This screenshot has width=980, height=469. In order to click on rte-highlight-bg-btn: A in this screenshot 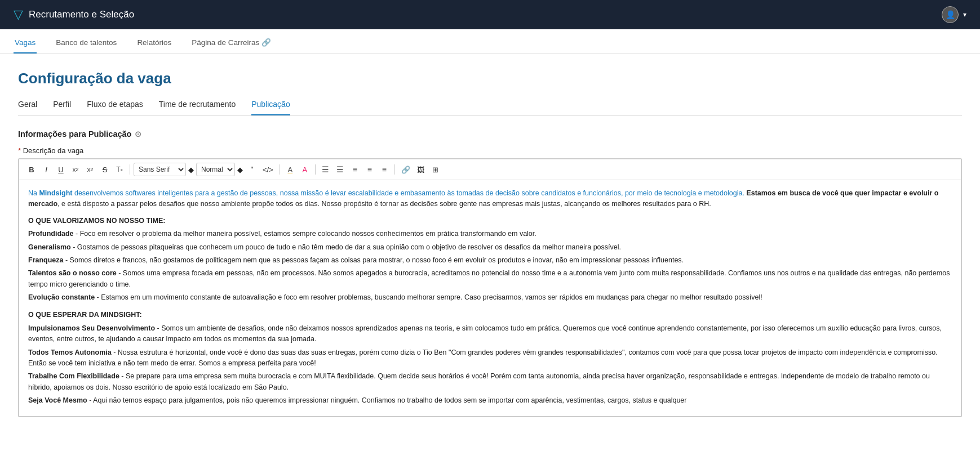, I will do `click(290, 169)`.